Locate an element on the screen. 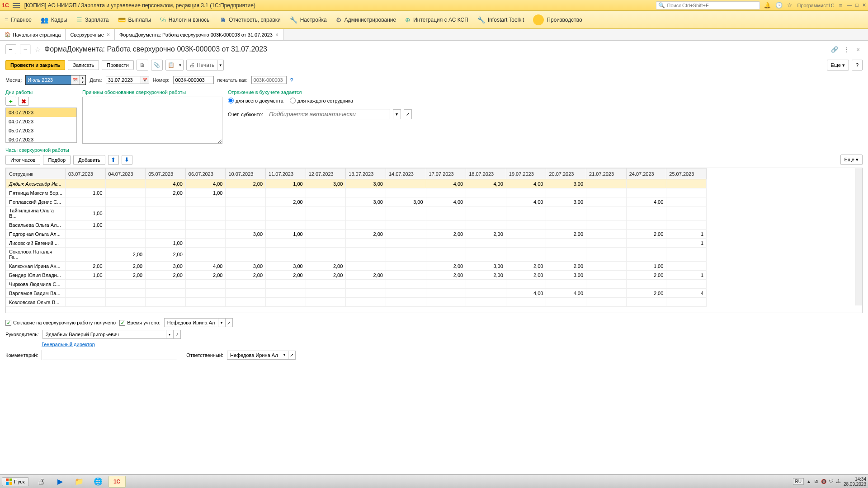 The width and height of the screenshot is (868, 488). cell-employee: Козловская Ольга В... is located at coordinates (36, 302).